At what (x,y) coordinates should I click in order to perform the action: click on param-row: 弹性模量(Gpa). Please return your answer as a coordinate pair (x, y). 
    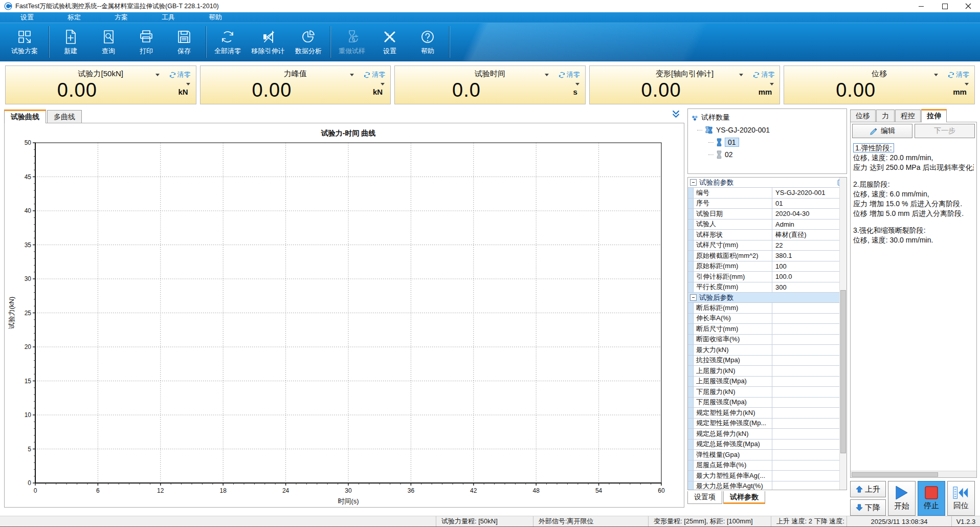
    Looking at the image, I should click on (767, 455).